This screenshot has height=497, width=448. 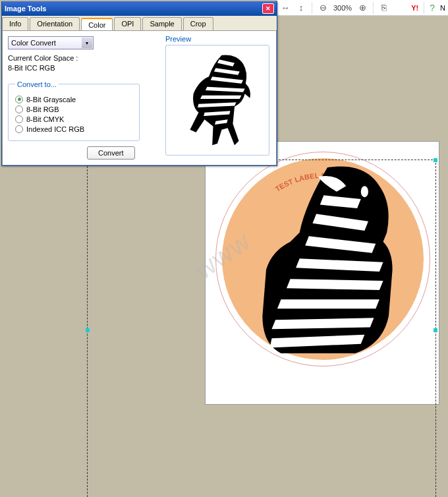 I want to click on arrow-up-down-icon: ↕, so click(x=301, y=8).